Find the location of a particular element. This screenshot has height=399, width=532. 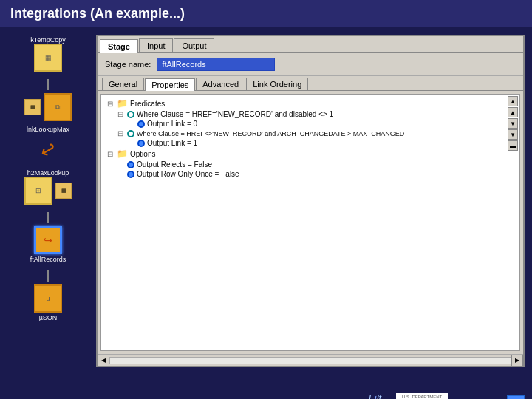

node-icon-ftallrecords: ↪ is located at coordinates (48, 240).